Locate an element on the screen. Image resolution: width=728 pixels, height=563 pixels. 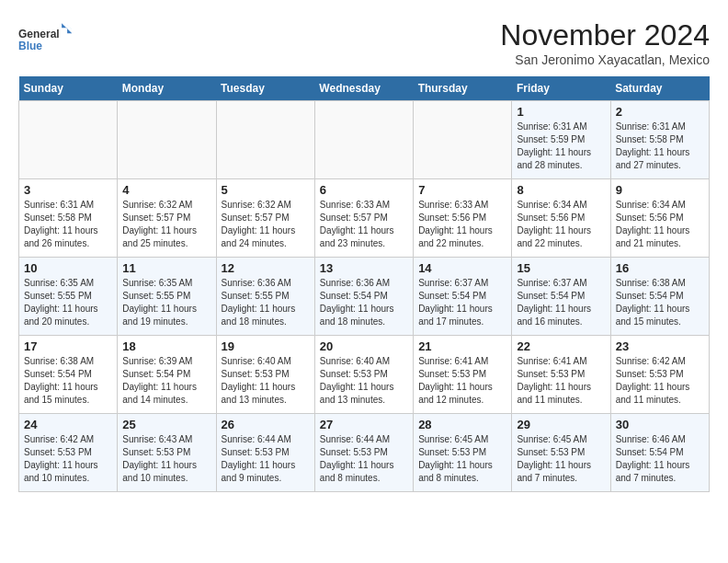
day-number: 21 is located at coordinates (462, 346).